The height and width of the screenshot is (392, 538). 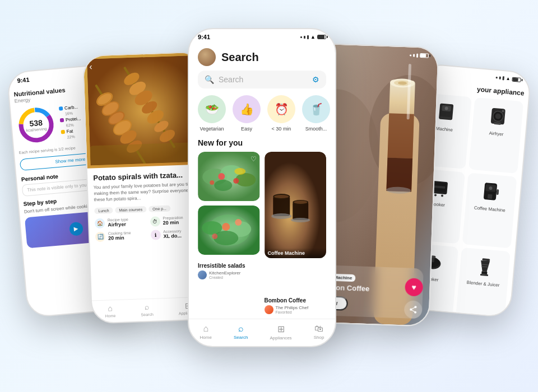 What do you see at coordinates (207, 57) in the screenshot?
I see `avatar-img` at bounding box center [207, 57].